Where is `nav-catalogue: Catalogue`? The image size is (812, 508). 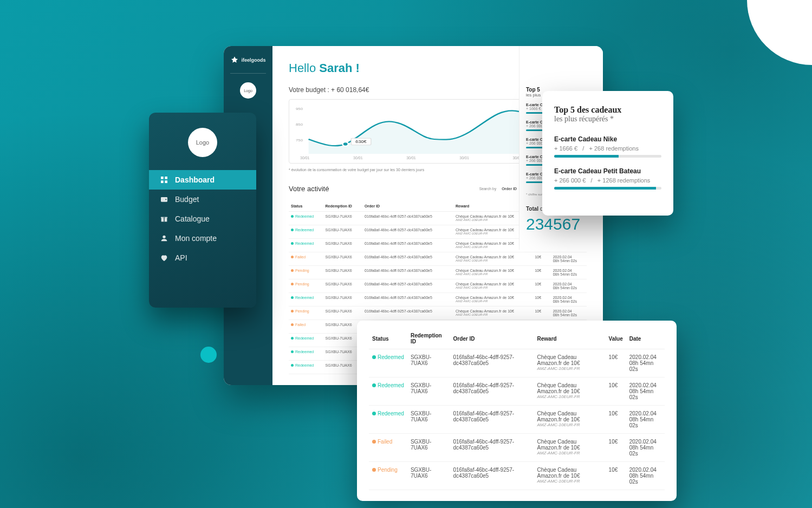 nav-catalogue: Catalogue is located at coordinates (203, 219).